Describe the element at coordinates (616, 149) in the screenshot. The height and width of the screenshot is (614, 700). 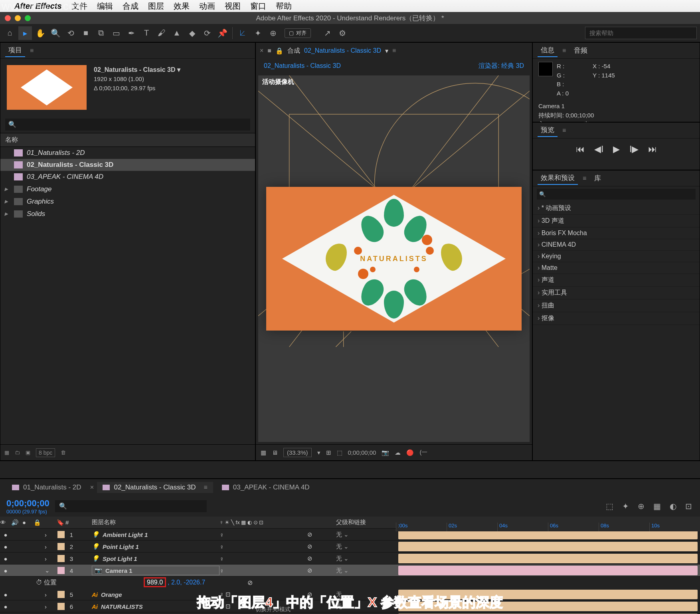
I see `play-icon: ▶` at that location.